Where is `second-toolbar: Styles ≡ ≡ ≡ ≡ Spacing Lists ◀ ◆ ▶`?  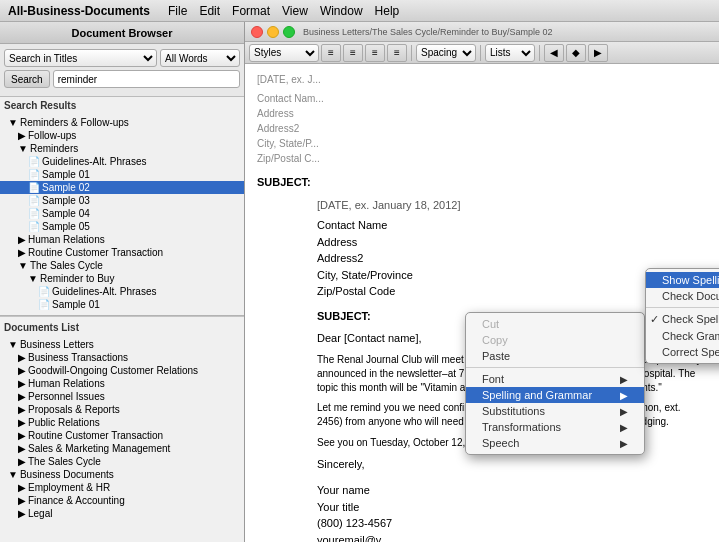
second-toolbar: Styles ≡ ≡ ≡ ≡ Spacing Lists ◀ ◆ ▶ is located at coordinates (482, 53).